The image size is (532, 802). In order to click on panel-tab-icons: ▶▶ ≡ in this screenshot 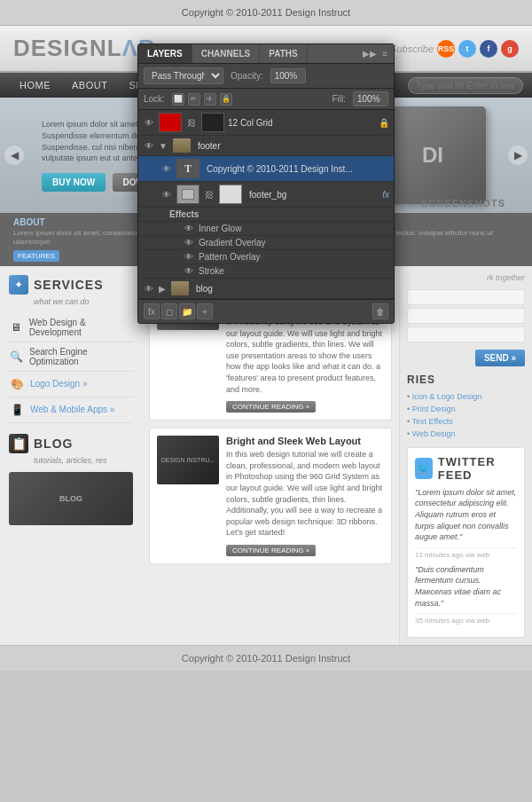, I will do `click(375, 53)`.